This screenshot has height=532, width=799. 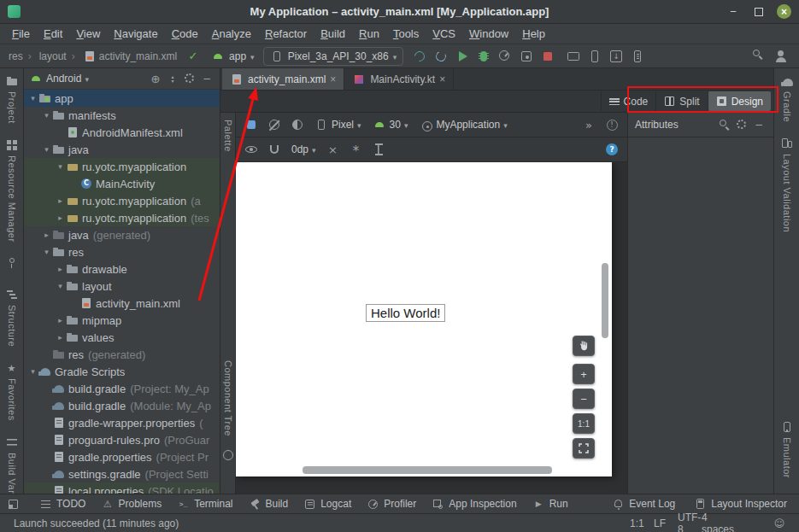 I want to click on tree-row: AndroidManifest.xml, so click(x=121, y=132).